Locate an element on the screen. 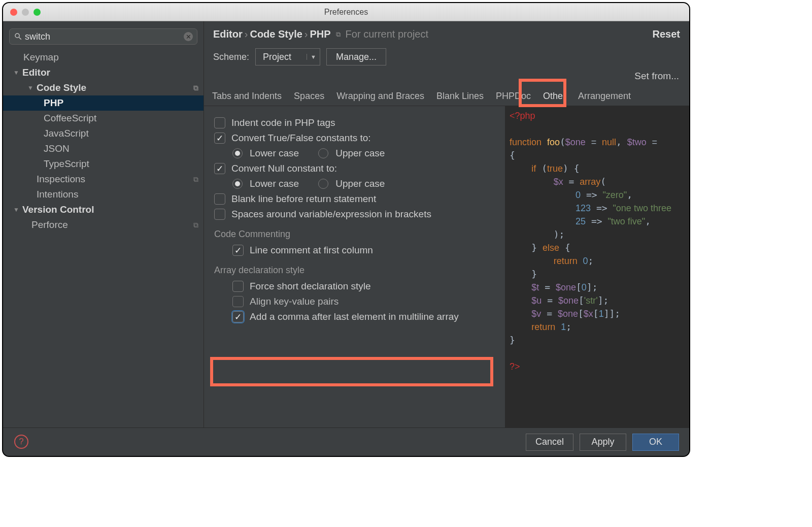  help-icon: ? is located at coordinates (21, 442).